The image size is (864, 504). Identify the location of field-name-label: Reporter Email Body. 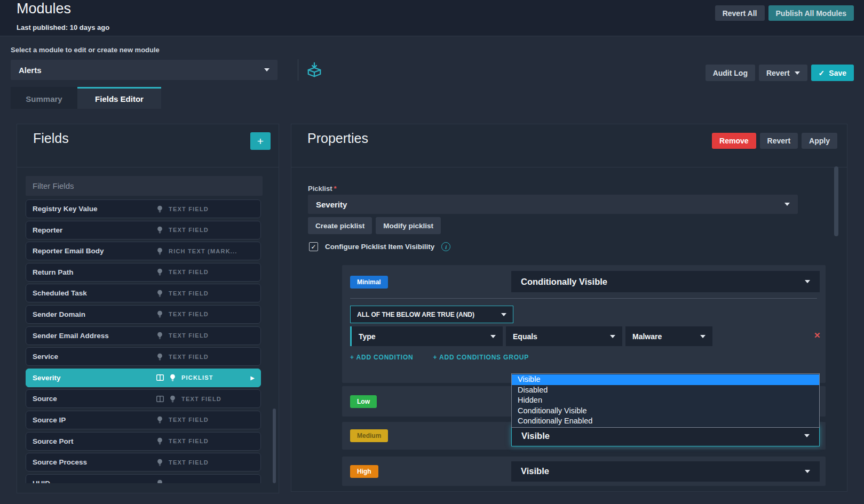
(68, 251).